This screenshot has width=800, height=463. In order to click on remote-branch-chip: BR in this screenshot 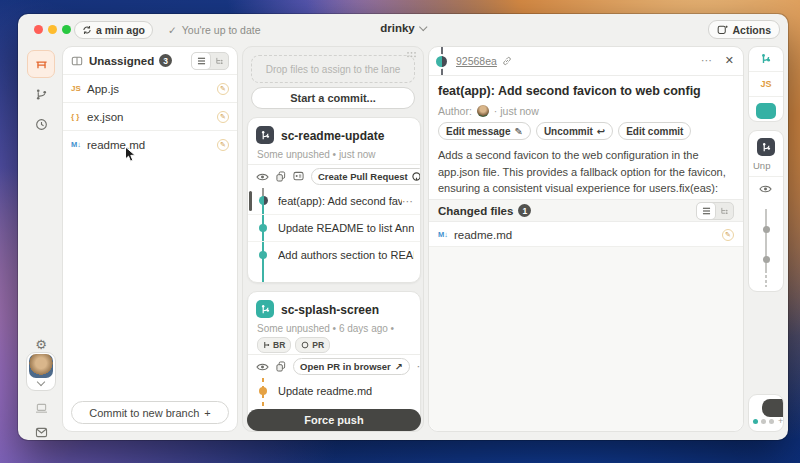, I will do `click(274, 345)`.